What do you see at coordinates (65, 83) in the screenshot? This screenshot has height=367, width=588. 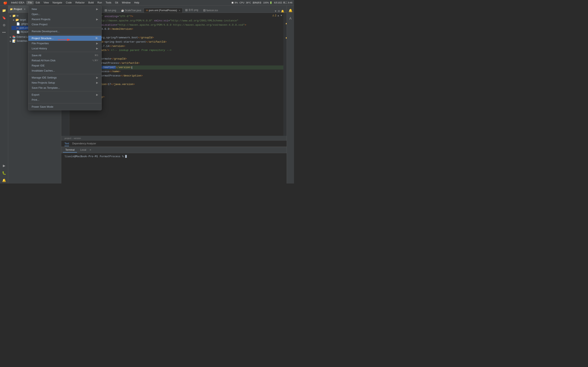 I see `menu-new-projects-setup: New Projects Setup ▶` at bounding box center [65, 83].